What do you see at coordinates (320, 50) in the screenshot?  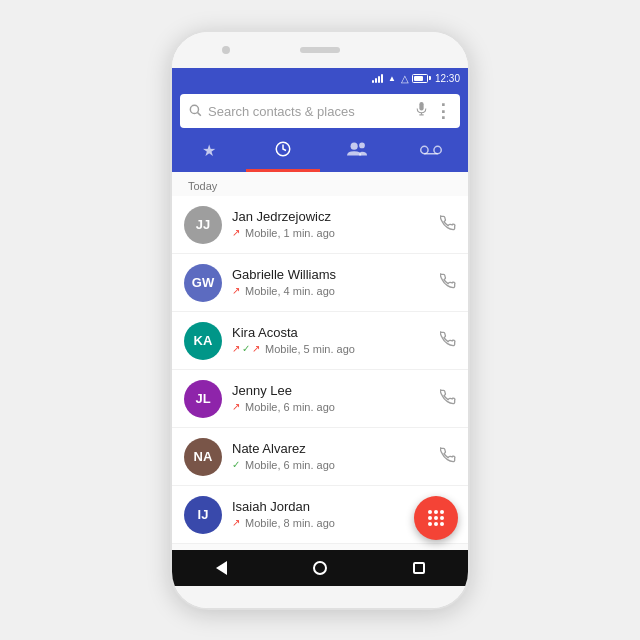 I see `phone-top-bar` at bounding box center [320, 50].